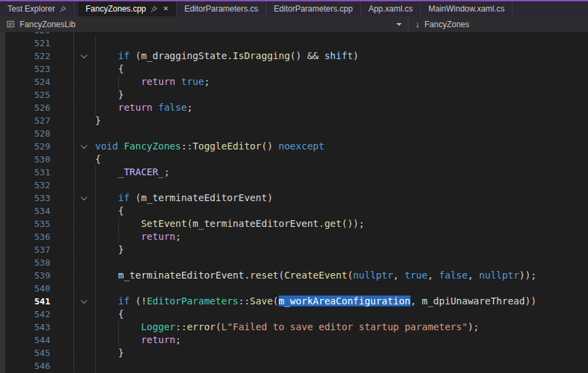  I want to click on project-dropdown: FancyZonesLib, so click(204, 24).